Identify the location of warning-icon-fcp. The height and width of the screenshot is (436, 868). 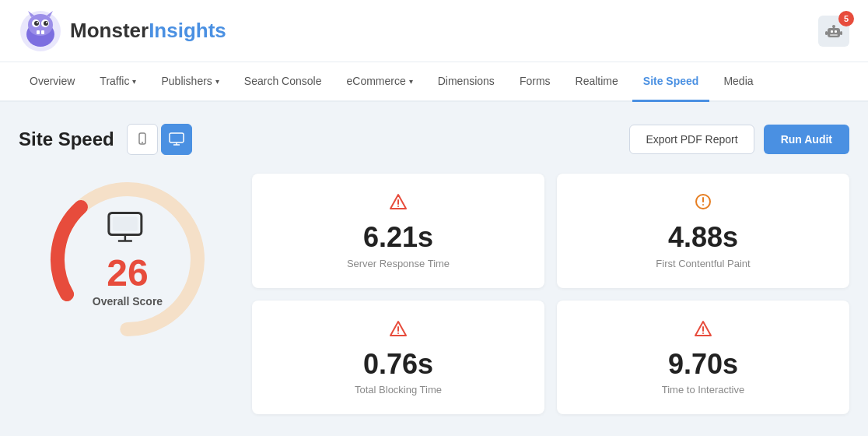
(703, 204).